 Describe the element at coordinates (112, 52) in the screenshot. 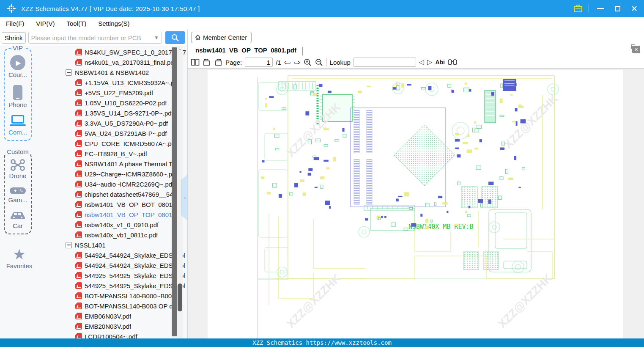

I see `tree-pdf-row: NS4KU_SW_SPEC_1_0_20170317` at that location.